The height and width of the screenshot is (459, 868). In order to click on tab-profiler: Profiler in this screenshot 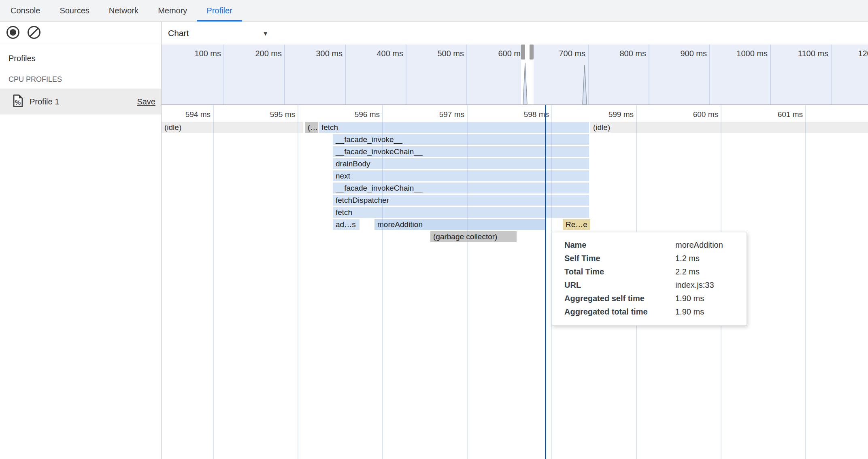, I will do `click(219, 11)`.